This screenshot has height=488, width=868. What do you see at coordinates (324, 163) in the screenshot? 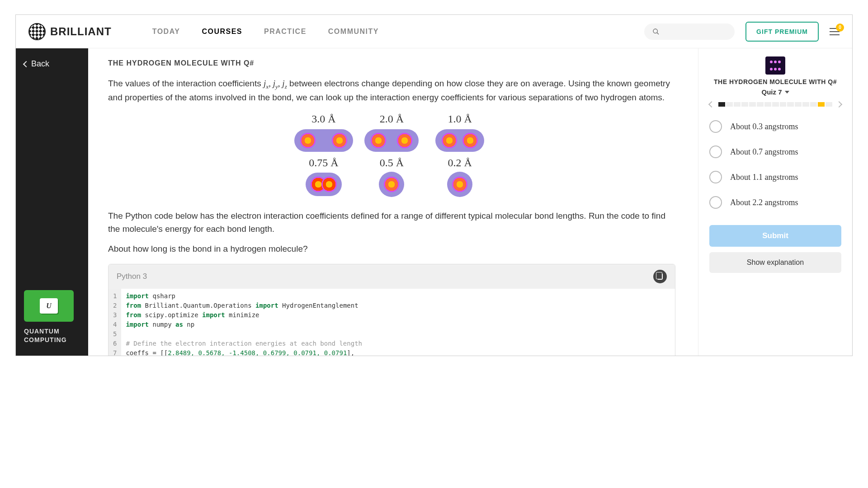
I see `molecule-label: 0.75 Å` at bounding box center [324, 163].